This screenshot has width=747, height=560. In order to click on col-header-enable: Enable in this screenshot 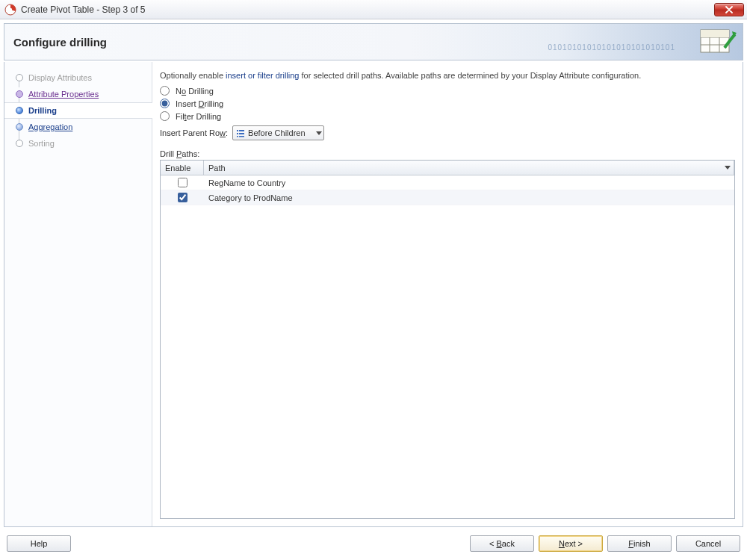, I will do `click(182, 167)`.